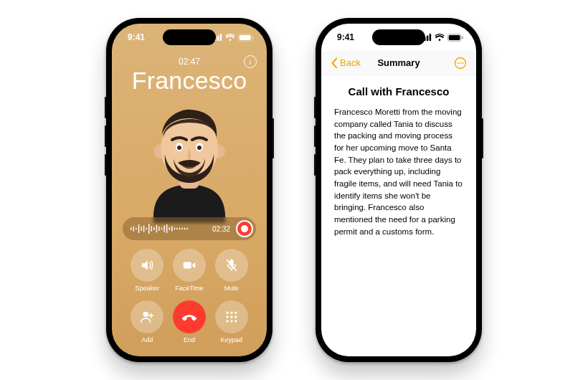  I want to click on facetime-label: FaceTime, so click(189, 288).